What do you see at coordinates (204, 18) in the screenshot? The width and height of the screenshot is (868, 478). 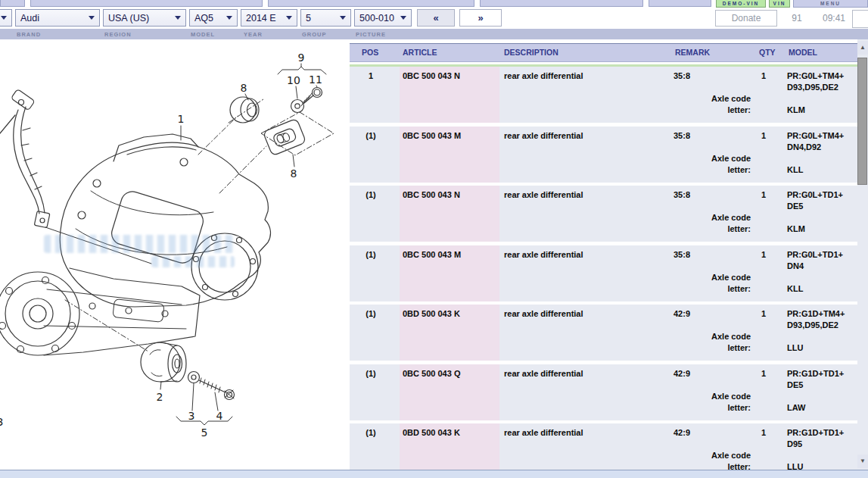 I see `selector-model-value: AQ5` at bounding box center [204, 18].